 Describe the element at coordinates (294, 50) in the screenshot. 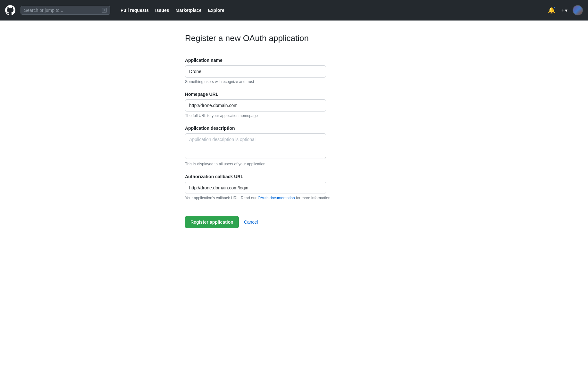

I see `title-divider` at that location.